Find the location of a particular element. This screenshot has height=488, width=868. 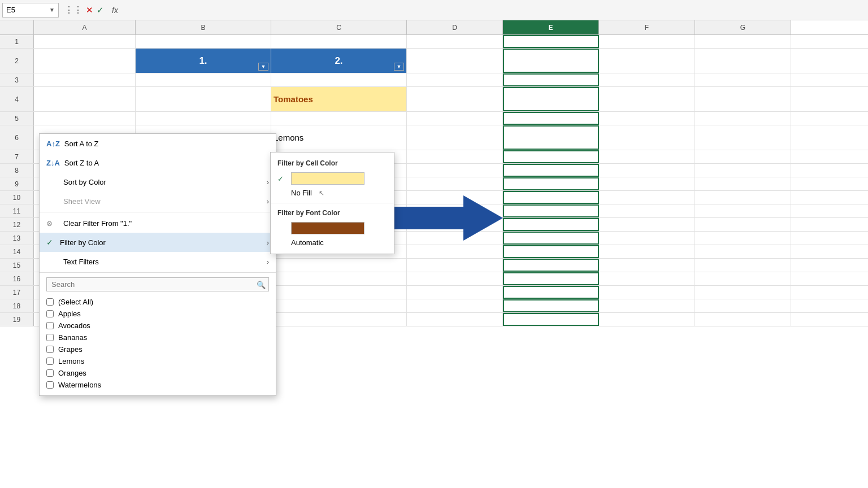

clear-filter-label: Clear Filter From "1." is located at coordinates (97, 224).